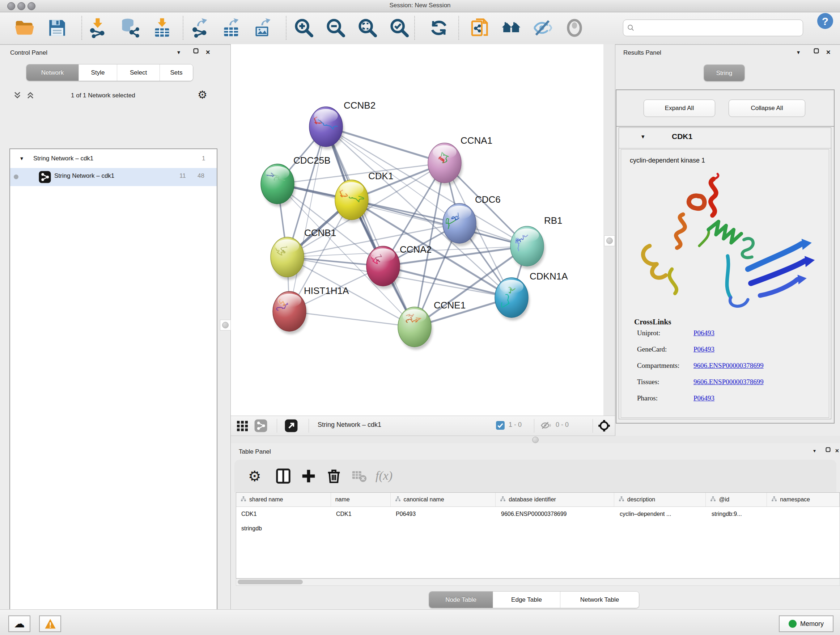 The image size is (840, 635). What do you see at coordinates (538, 582) in the screenshot?
I see `table-horizontal-scrollbar` at bounding box center [538, 582].